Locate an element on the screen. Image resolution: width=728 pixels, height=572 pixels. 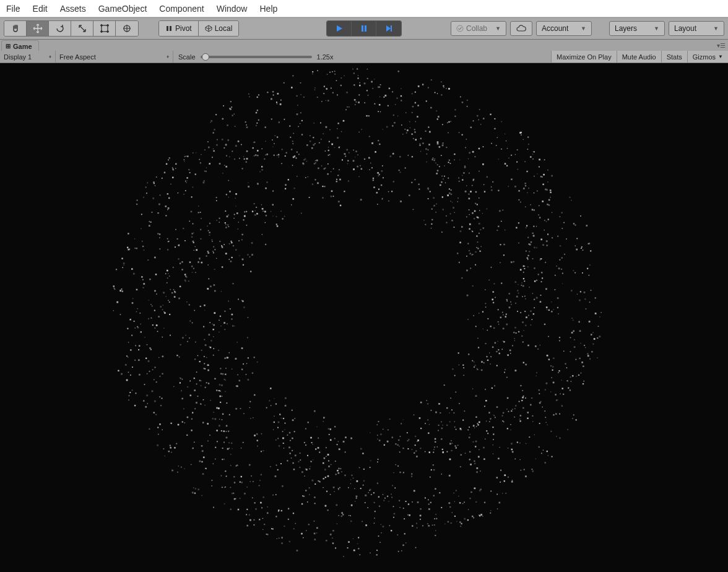
step-icon is located at coordinates (389, 28).